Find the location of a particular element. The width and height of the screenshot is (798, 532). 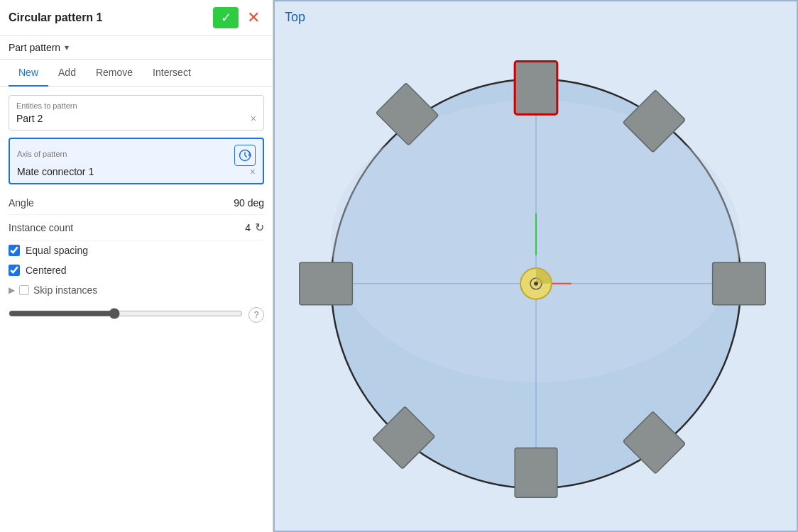

entities-clear-icon: × is located at coordinates (253, 118).